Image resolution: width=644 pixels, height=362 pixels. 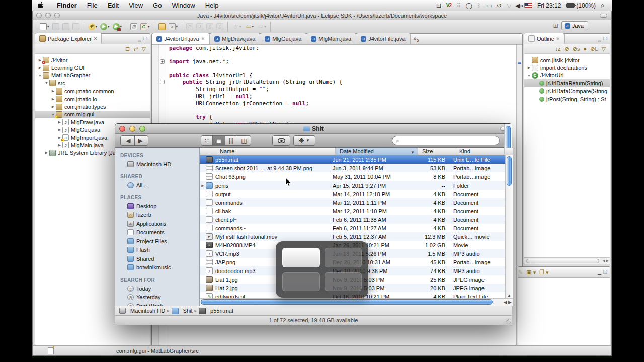 What do you see at coordinates (417, 39) in the screenshot?
I see `tab-overflow-indicator: »5` at bounding box center [417, 39].